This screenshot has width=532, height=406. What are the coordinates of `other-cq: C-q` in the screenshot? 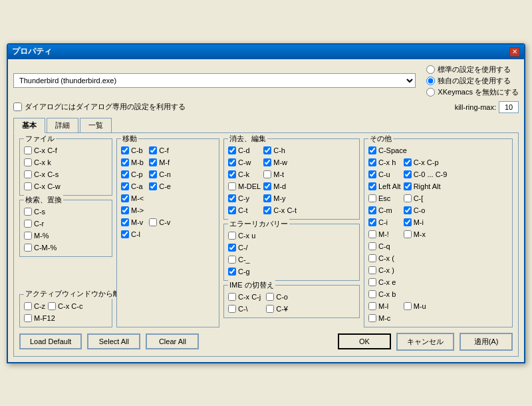 It's located at (384, 246).